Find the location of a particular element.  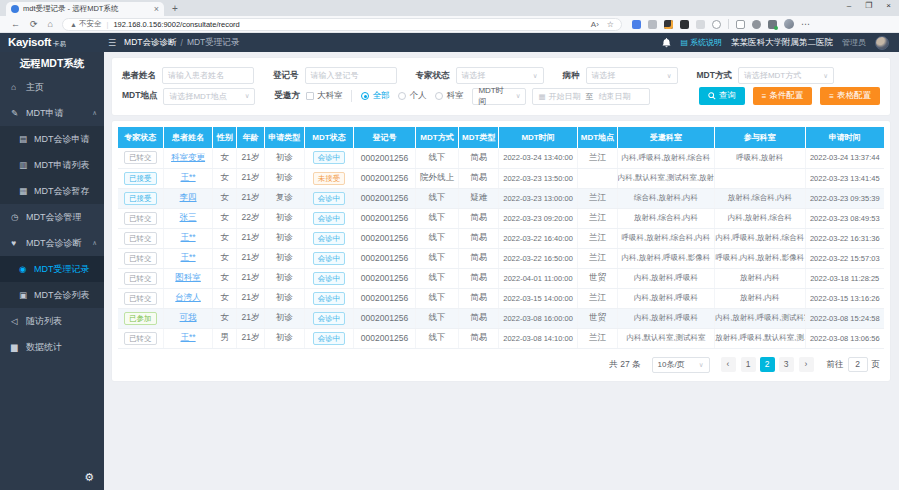

column-header: 申请时间 is located at coordinates (844, 138).